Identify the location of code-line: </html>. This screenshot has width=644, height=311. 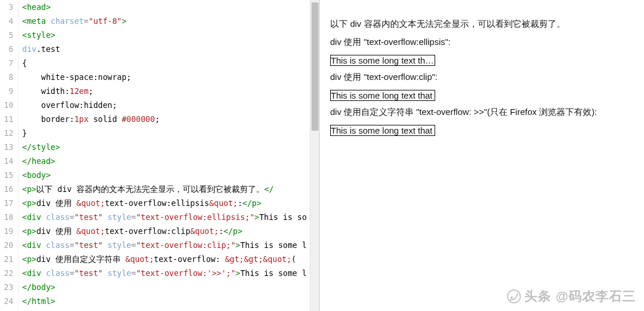
(170, 301).